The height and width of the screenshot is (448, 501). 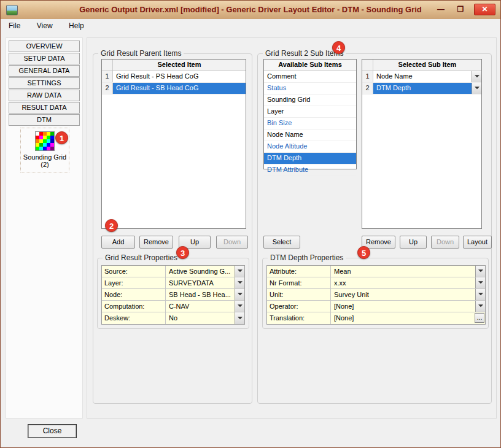 What do you see at coordinates (52, 431) in the screenshot?
I see `close-button: Close` at bounding box center [52, 431].